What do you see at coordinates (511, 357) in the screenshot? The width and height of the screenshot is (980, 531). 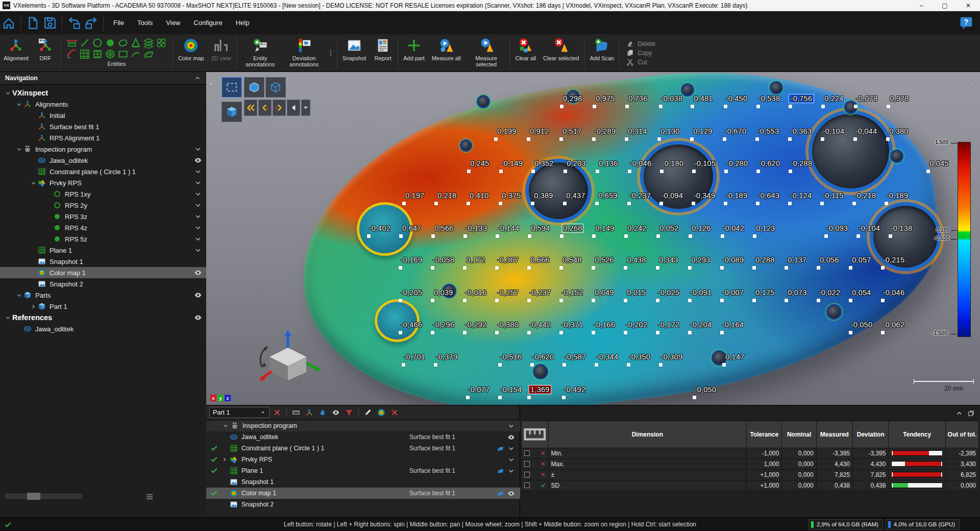 I see `deviation-value: -0,516` at bounding box center [511, 357].